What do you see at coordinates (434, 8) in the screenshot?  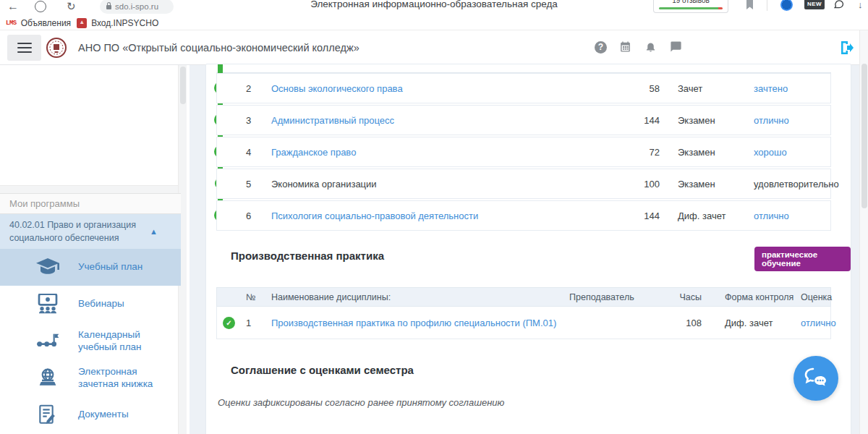 I see `browser-chrome: ← ↻ sdo.i-spo.ru Электронная информацион…` at bounding box center [434, 8].